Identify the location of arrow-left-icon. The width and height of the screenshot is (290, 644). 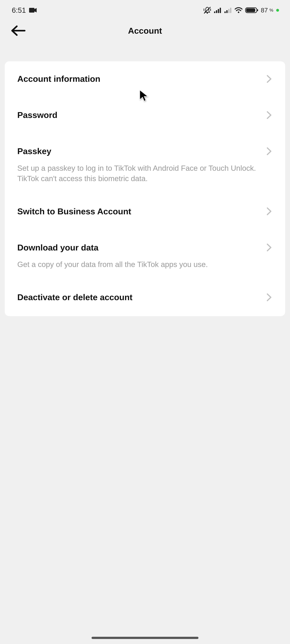
(18, 31).